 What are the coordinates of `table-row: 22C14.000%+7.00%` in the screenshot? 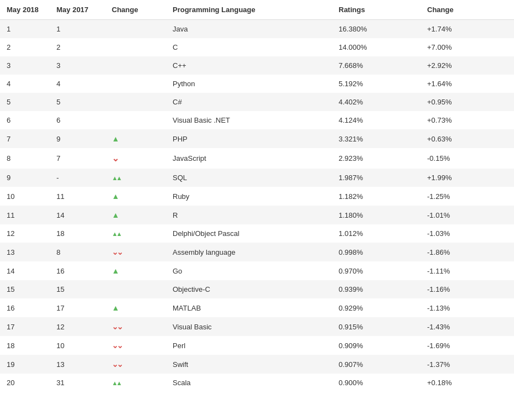 It's located at (257, 48).